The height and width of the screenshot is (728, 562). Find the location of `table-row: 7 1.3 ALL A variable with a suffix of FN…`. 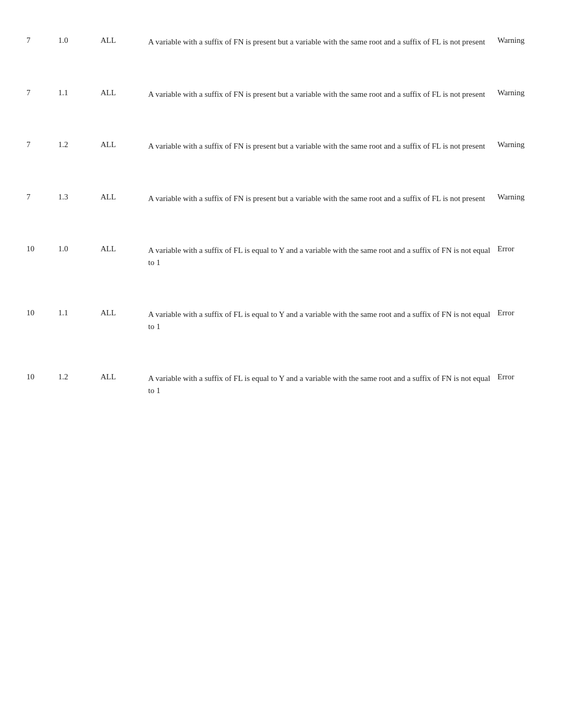

table-row: 7 1.3 ALL A variable with a suffix of FN… is located at coordinates (281, 199).